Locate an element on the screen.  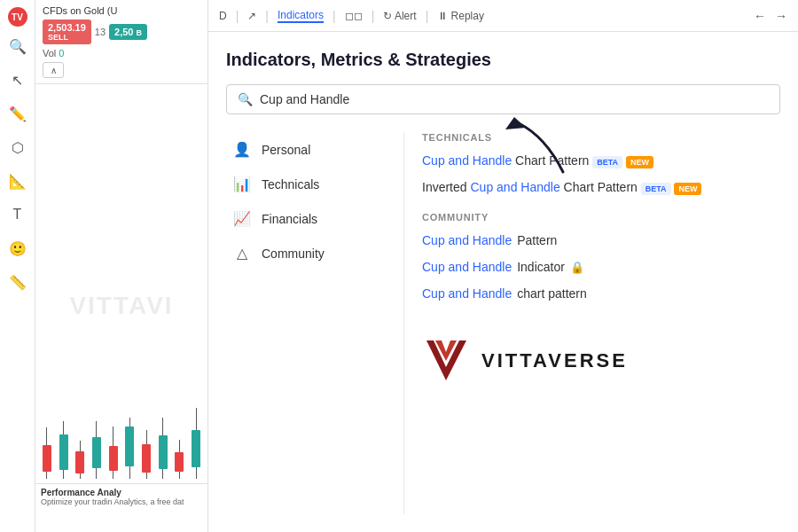
sidebar-icon-emoji: 🙂 is located at coordinates (18, 248).